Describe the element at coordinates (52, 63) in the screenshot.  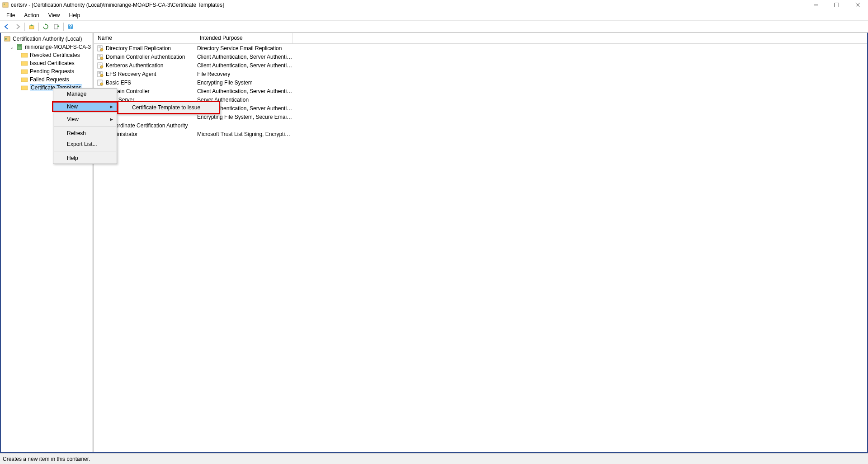
I see `tree-issued-label: Issued Certificates` at that location.